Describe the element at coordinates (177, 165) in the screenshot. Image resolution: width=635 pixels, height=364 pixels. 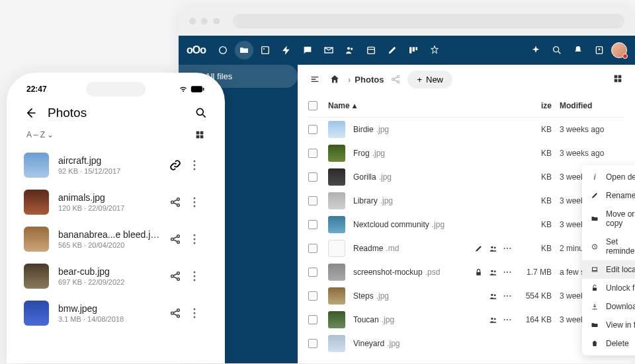
I see `link-icon` at that location.